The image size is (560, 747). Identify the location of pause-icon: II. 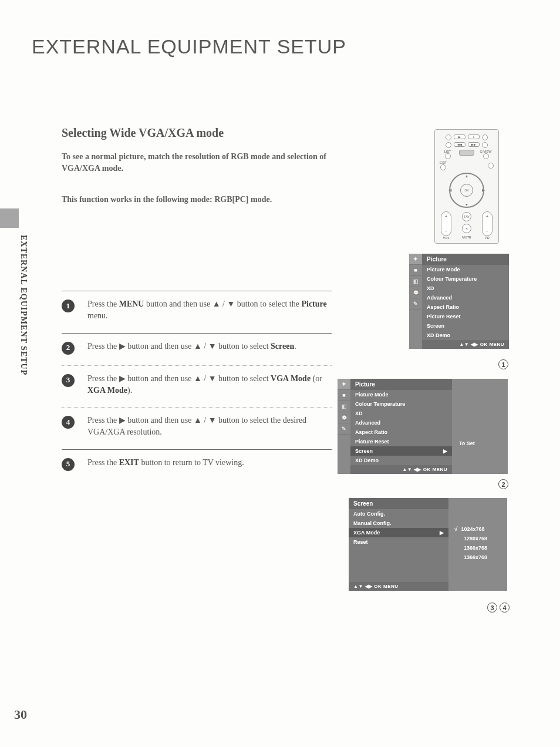
(474, 137).